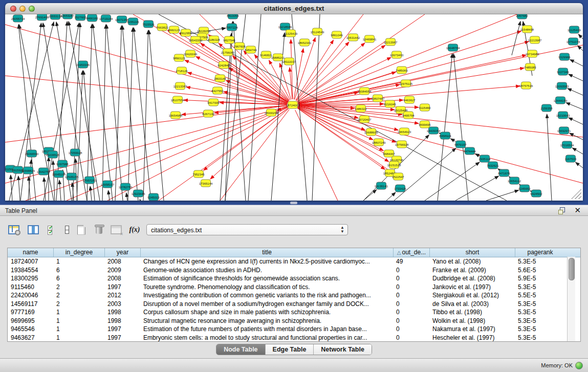 The width and height of the screenshot is (588, 372). I want to click on network-node: 14136141, so click(381, 186).